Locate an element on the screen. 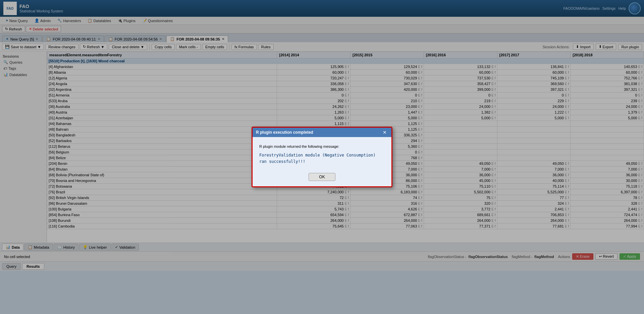 The image size is (644, 314). modal-title: R plugin execution completed is located at coordinates (284, 132).